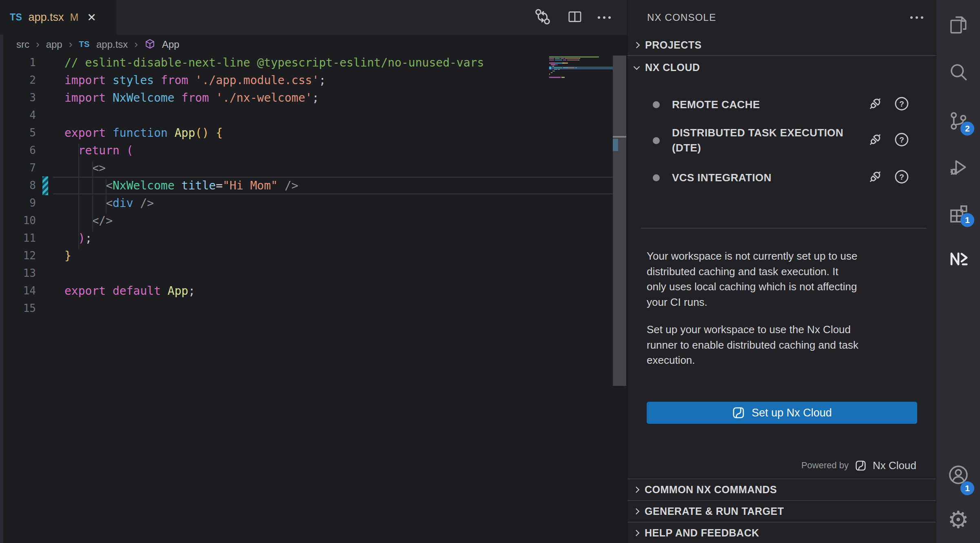 This screenshot has width=980, height=543. What do you see at coordinates (958, 73) in the screenshot?
I see `search-icon` at bounding box center [958, 73].